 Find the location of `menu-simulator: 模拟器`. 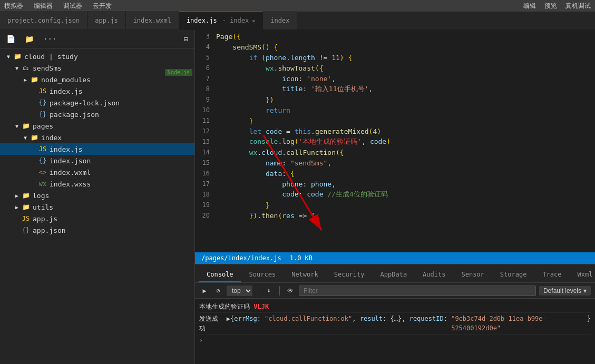

menu-simulator: 模拟器 is located at coordinates (14, 6).